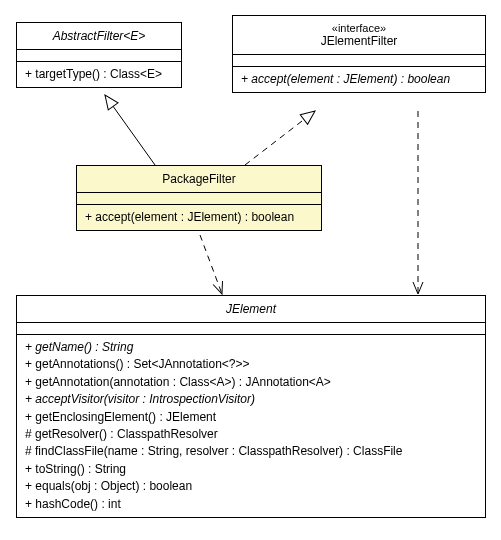 The image size is (501, 540). What do you see at coordinates (211, 264) in the screenshot?
I see `edge-dependency-pkg` at bounding box center [211, 264].